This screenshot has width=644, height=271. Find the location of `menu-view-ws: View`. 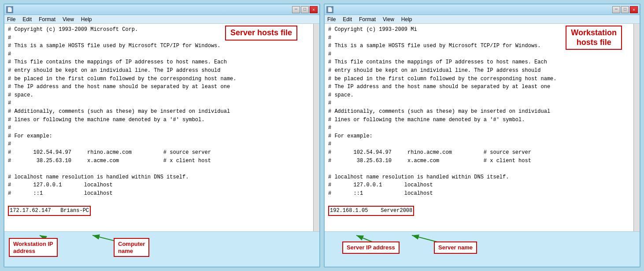

menu-view-ws: View is located at coordinates (389, 19).